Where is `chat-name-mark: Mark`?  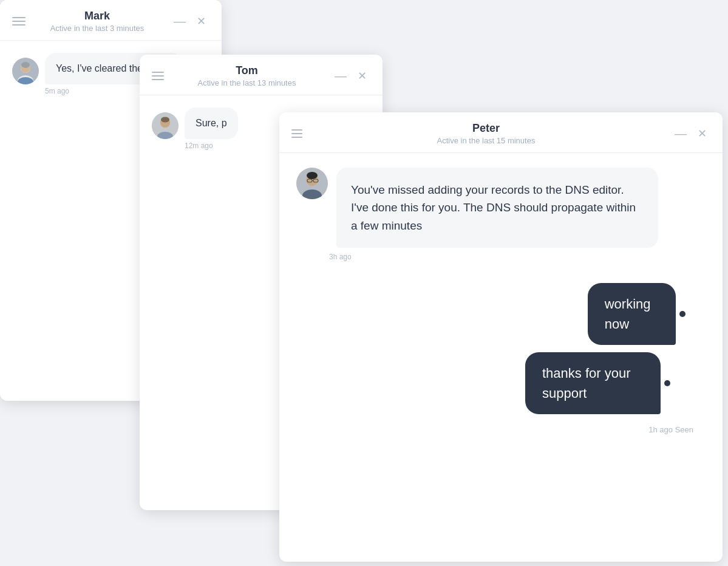 chat-name-mark: Mark is located at coordinates (97, 16).